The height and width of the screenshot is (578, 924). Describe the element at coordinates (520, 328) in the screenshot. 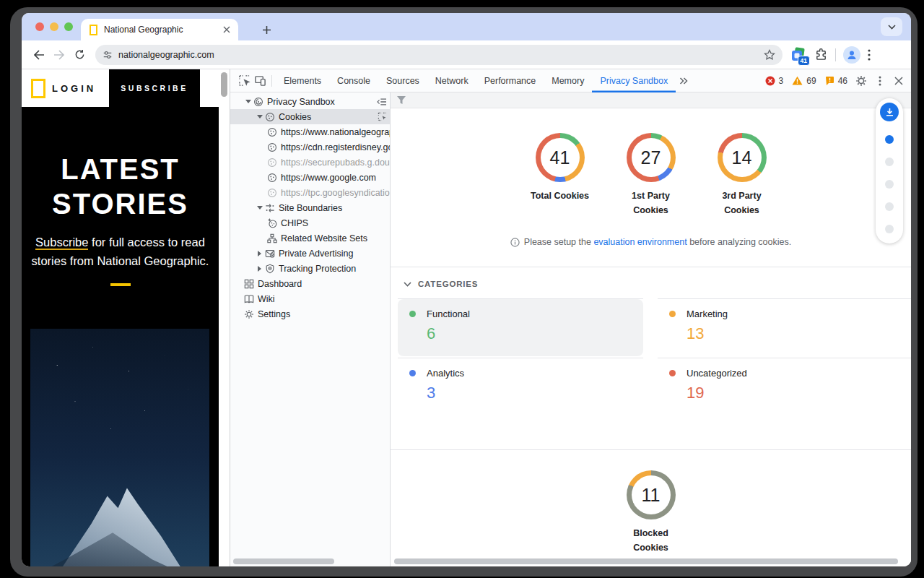

I see `category-card-functional: Functional6` at that location.